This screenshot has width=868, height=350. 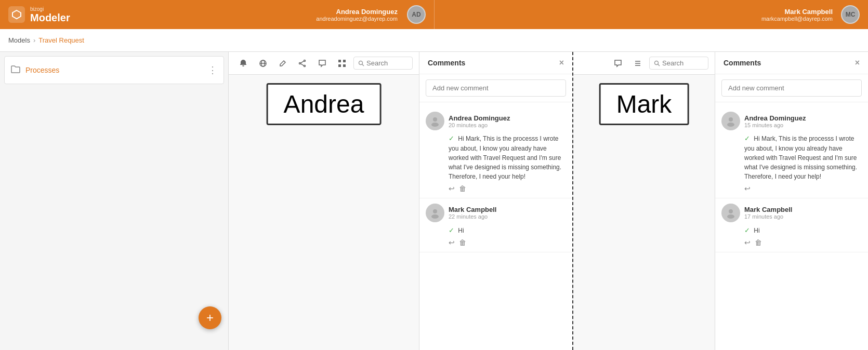 What do you see at coordinates (496, 225) in the screenshot?
I see `comment-item: Mark Campbell 22 minutes ago ✓ Hi ↩ 🗑` at bounding box center [496, 225].